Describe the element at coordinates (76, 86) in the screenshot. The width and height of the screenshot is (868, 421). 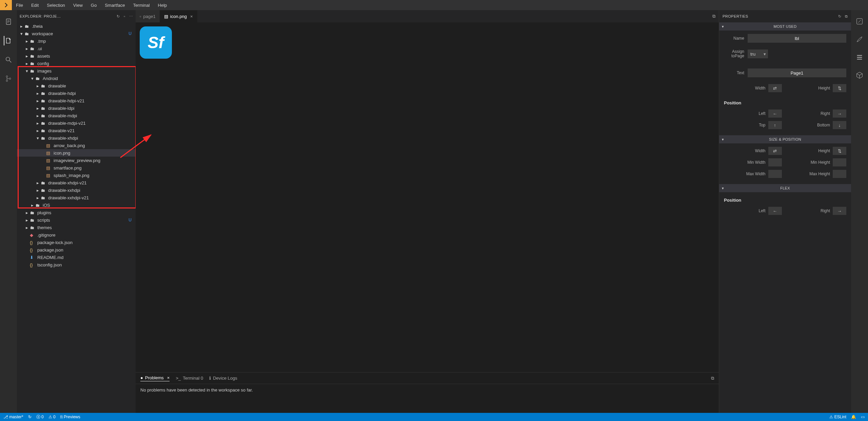
I see `tree-item: ▸🖿drawable` at that location.